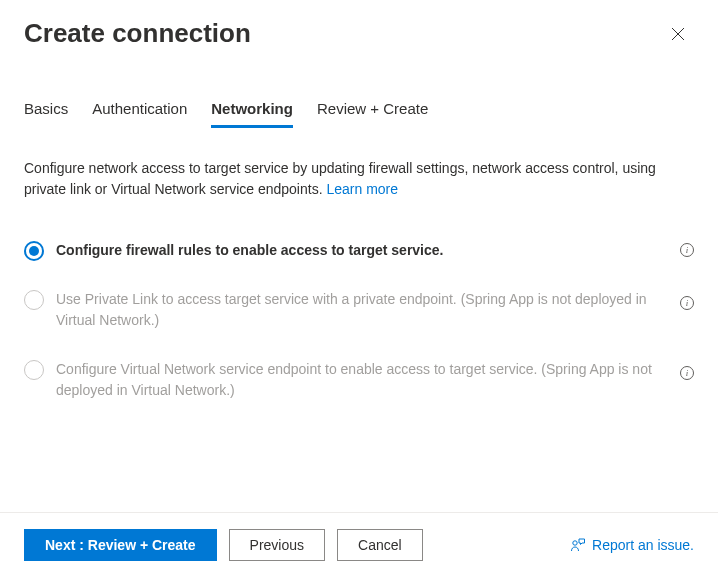 The image size is (718, 577). I want to click on previous-button: Previous, so click(277, 545).